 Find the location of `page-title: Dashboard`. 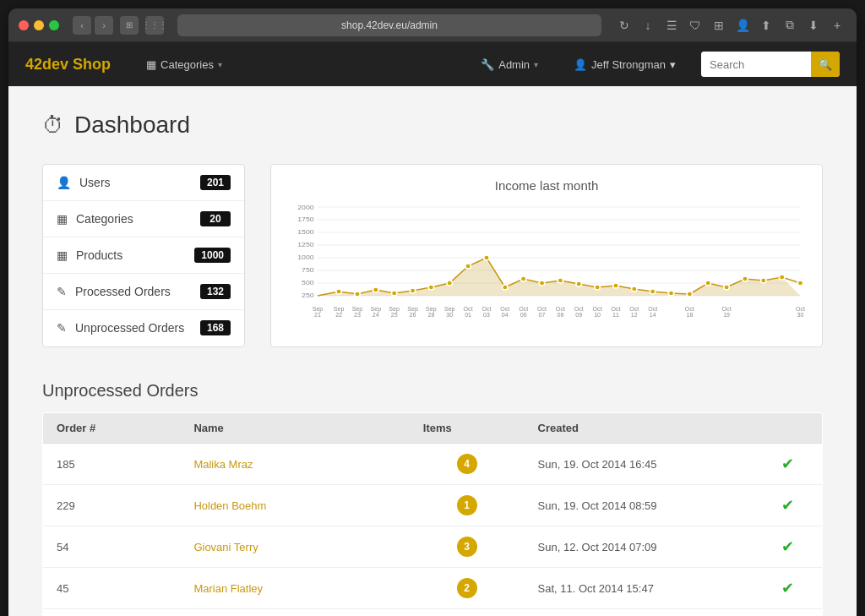

page-title: Dashboard is located at coordinates (132, 125).